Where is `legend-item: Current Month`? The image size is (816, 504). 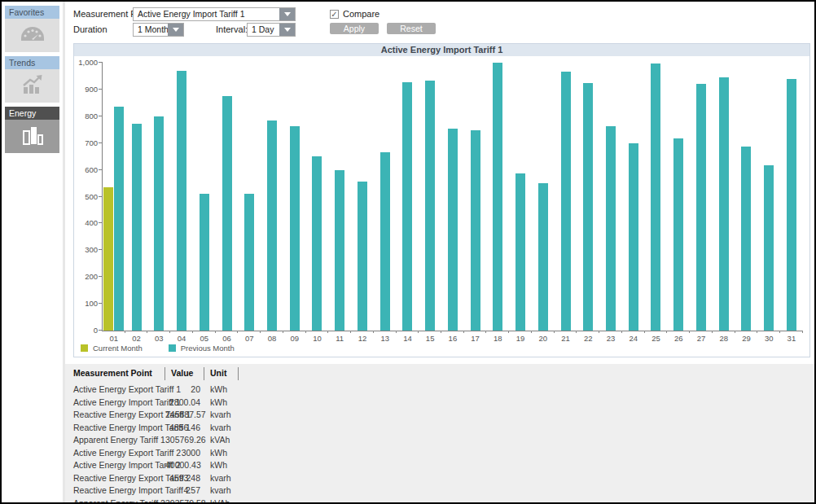 legend-item: Current Month is located at coordinates (112, 348).